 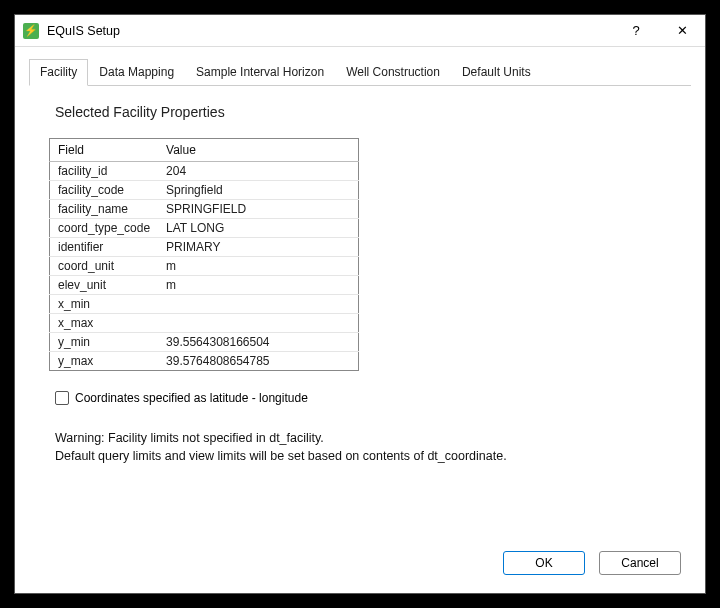 I want to click on cell-field: y_min, so click(x=104, y=342).